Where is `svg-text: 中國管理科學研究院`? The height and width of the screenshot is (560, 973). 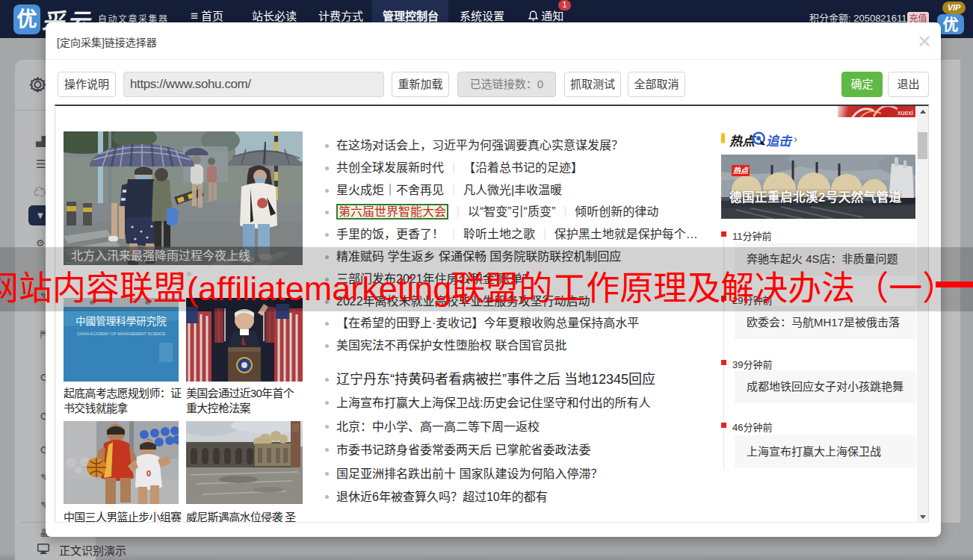 svg-text: 中國管理科學研究院 is located at coordinates (121, 321).